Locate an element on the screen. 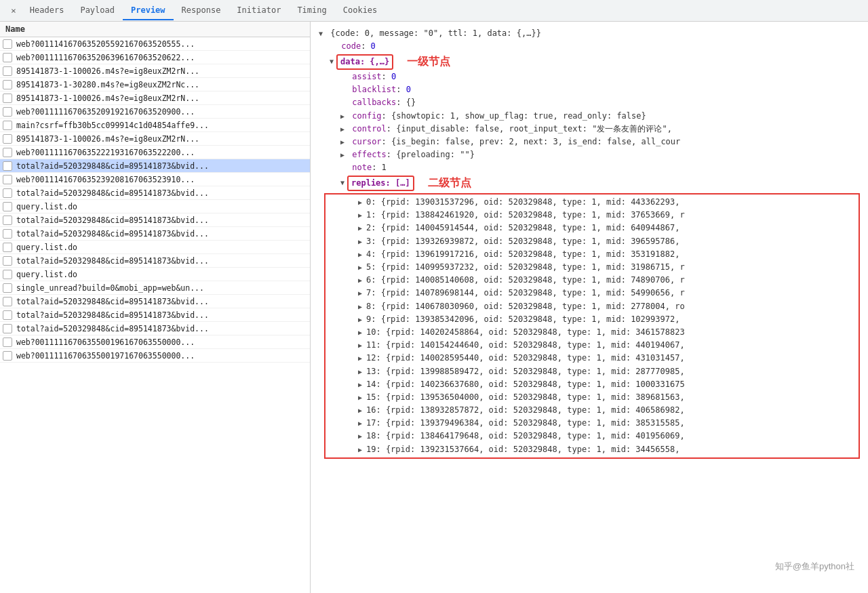  control-triangle is located at coordinates (344, 129).